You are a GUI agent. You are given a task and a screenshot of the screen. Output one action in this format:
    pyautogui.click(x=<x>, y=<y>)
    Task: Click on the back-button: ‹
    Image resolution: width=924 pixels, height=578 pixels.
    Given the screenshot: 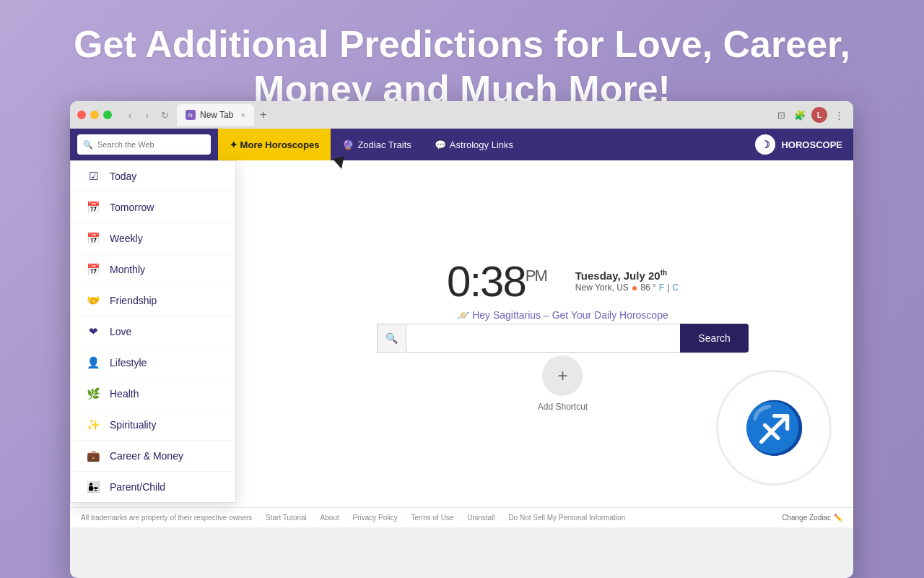 What is the action you would take?
    pyautogui.click(x=130, y=115)
    